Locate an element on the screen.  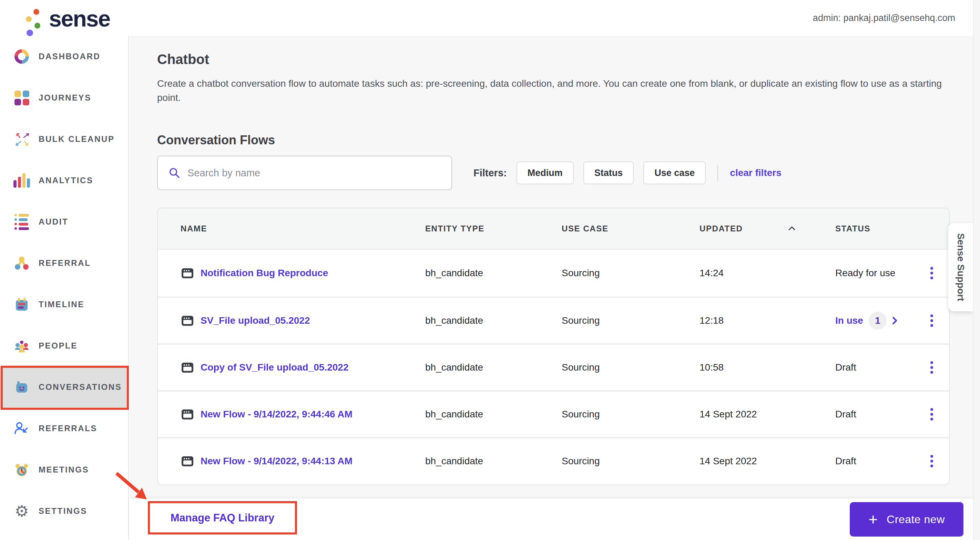
updated-cell: 12:18 is located at coordinates (768, 321).